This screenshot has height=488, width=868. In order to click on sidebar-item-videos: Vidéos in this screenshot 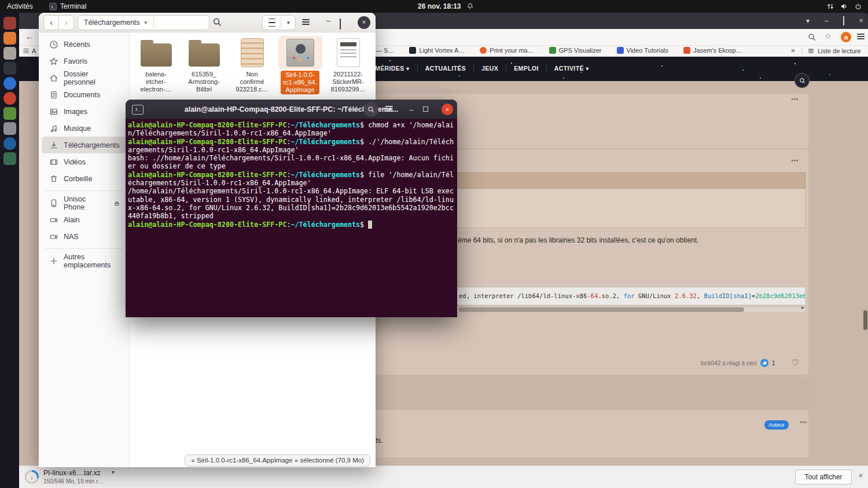, I will do `click(84, 162)`.